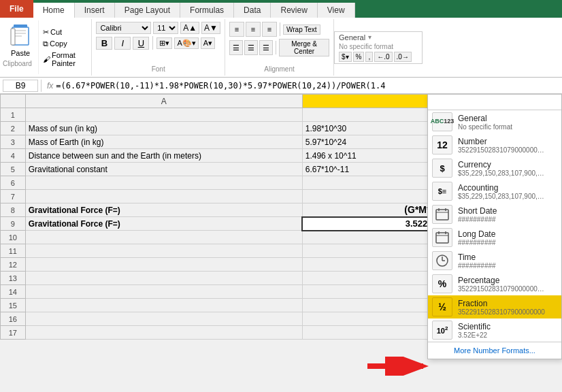 This screenshot has width=562, height=392. What do you see at coordinates (163, 265) in the screenshot?
I see `cell-a12` at bounding box center [163, 265].